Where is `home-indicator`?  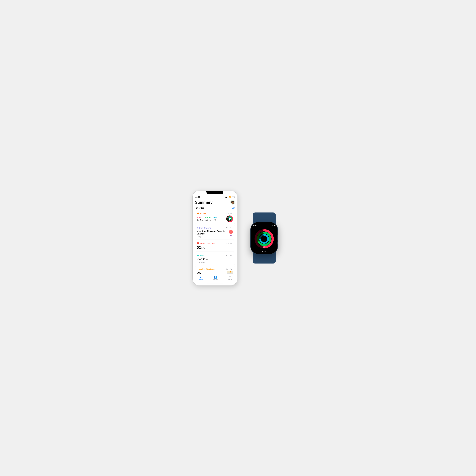
home-indicator is located at coordinates (215, 284).